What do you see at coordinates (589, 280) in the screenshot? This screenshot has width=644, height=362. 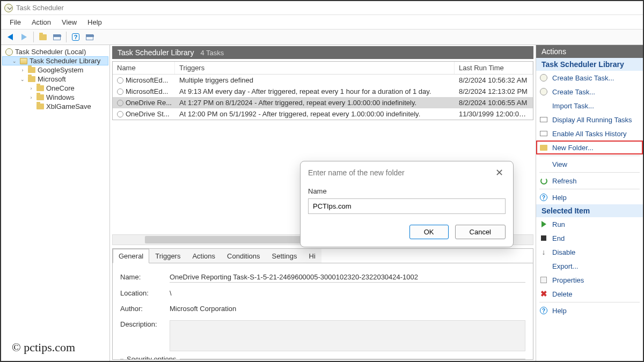 I see `action-properties: Properties` at bounding box center [589, 280].